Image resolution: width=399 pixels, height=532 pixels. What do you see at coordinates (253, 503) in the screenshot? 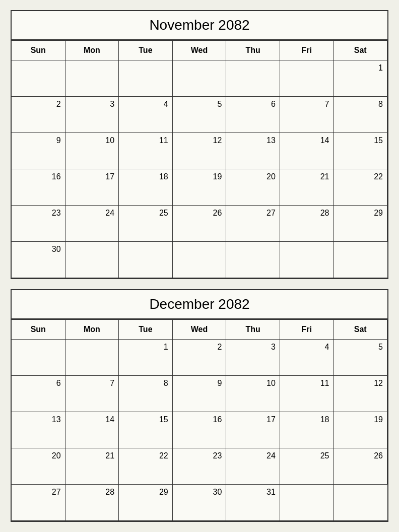
I see `table-row: 31` at bounding box center [253, 503].